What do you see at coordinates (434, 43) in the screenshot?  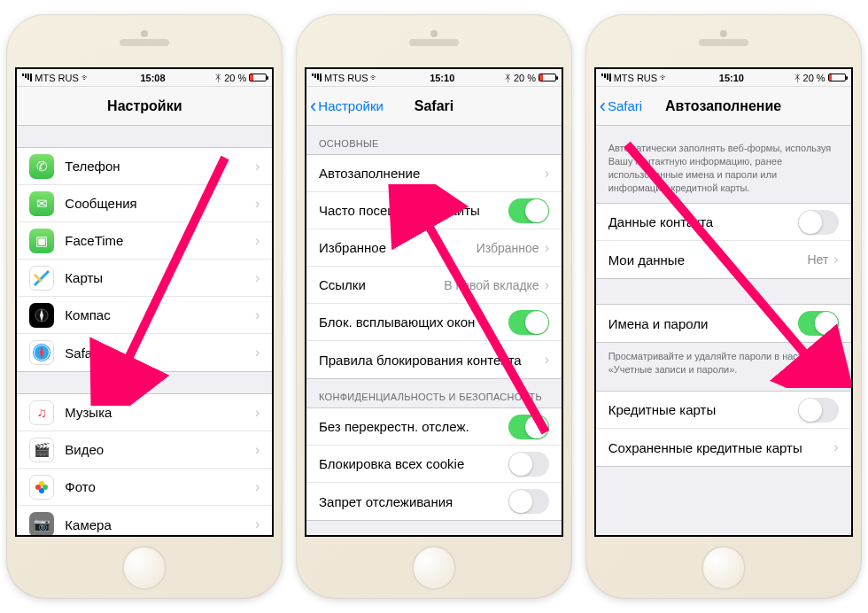 I see `phone-speaker` at bounding box center [434, 43].